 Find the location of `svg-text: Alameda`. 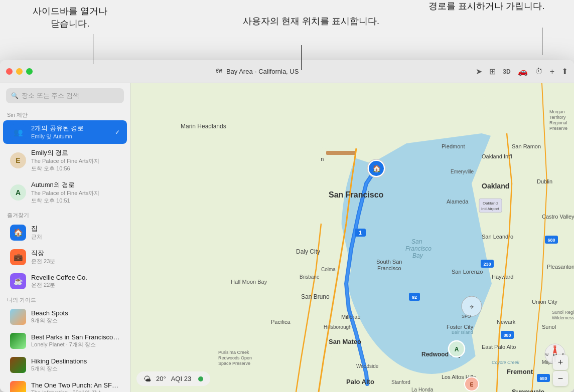

svg-text: Alameda is located at coordinates (458, 202).